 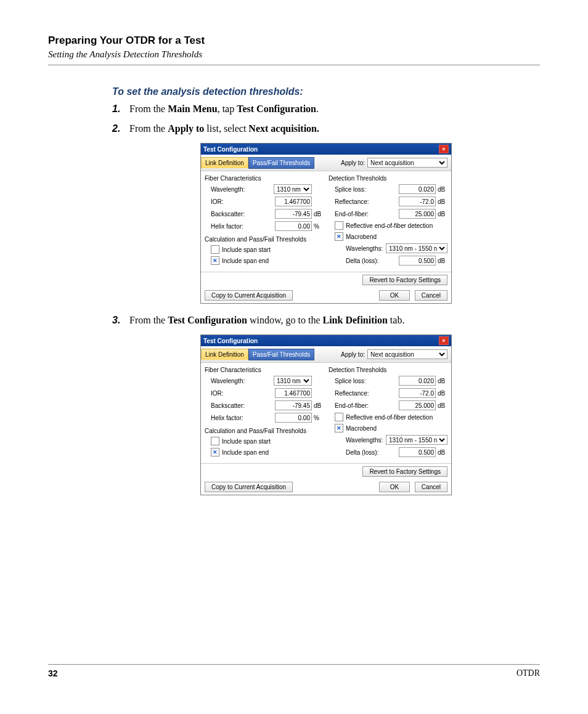 I want to click on fiber-group-title-2: Fiber Characteristics, so click(x=264, y=370).